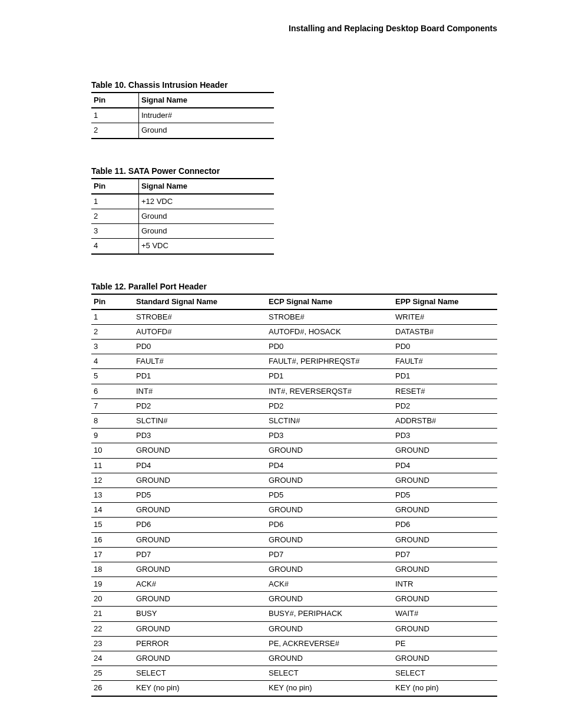 The width and height of the screenshot is (562, 728). Describe the element at coordinates (113, 659) in the screenshot. I see `pin-cell: 24` at that location.